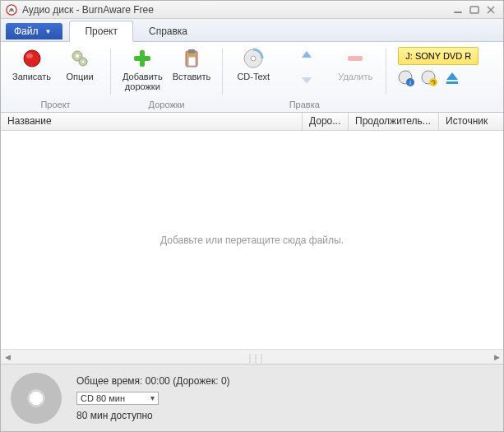  What do you see at coordinates (471, 122) in the screenshot?
I see `header-source: Источник` at bounding box center [471, 122].